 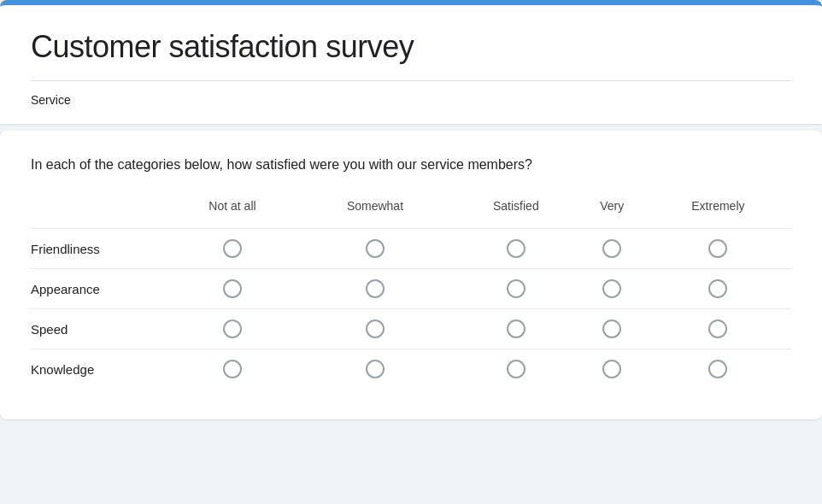 What do you see at coordinates (411, 165) in the screenshot?
I see `question-text: In each of the categories below, how sat…` at bounding box center [411, 165].